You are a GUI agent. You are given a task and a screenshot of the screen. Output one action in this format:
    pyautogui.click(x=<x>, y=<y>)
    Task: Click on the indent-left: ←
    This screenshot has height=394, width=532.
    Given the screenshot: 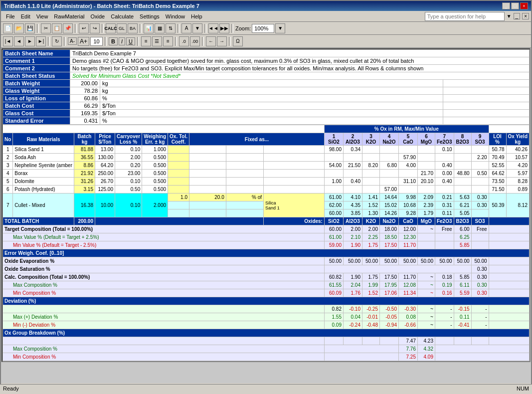 What is the action you would take?
    pyautogui.click(x=211, y=41)
    